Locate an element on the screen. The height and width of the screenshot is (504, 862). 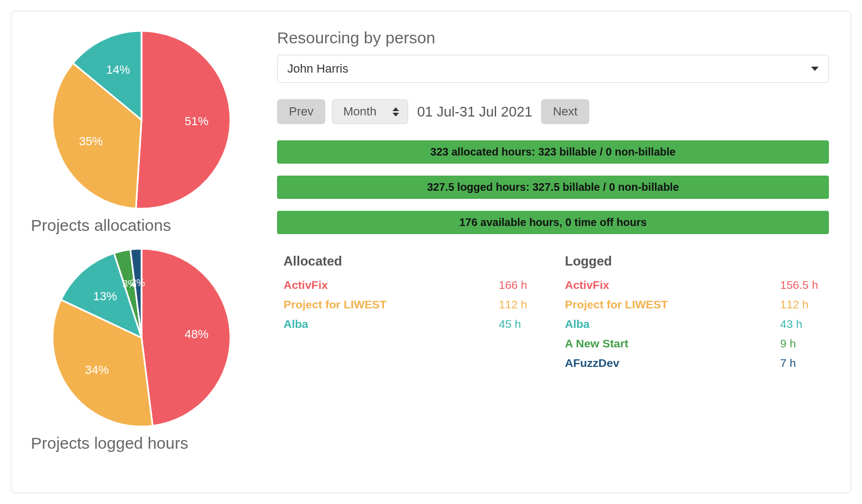
logged-table: Logged ActivFix156.5 hProject for LIWEST… is located at coordinates (694, 312).